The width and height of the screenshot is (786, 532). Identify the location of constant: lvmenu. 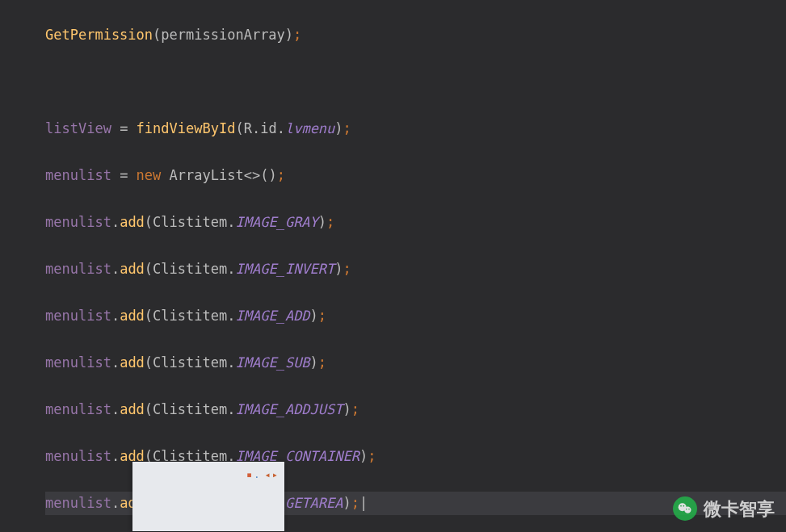
(310, 128).